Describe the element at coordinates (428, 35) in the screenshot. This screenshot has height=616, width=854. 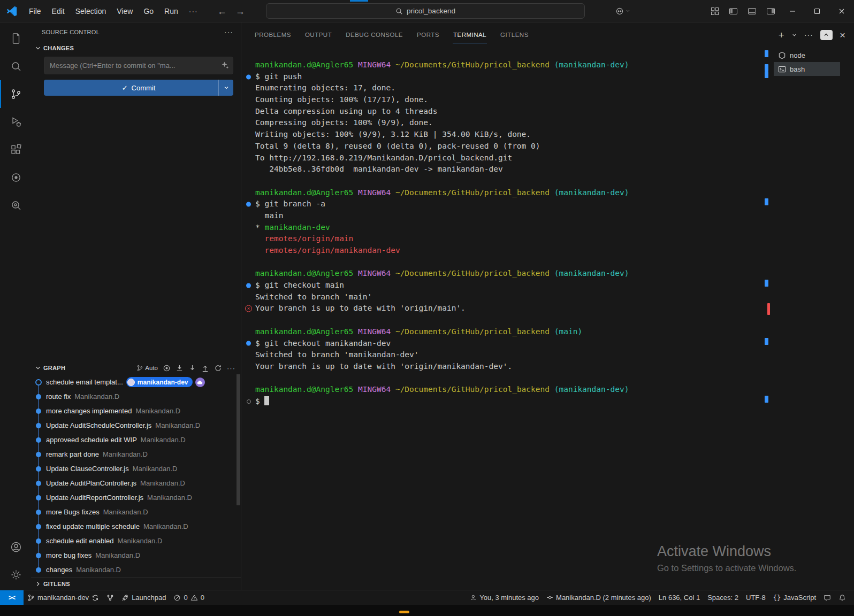
I see `tab-ports: PORTS` at that location.